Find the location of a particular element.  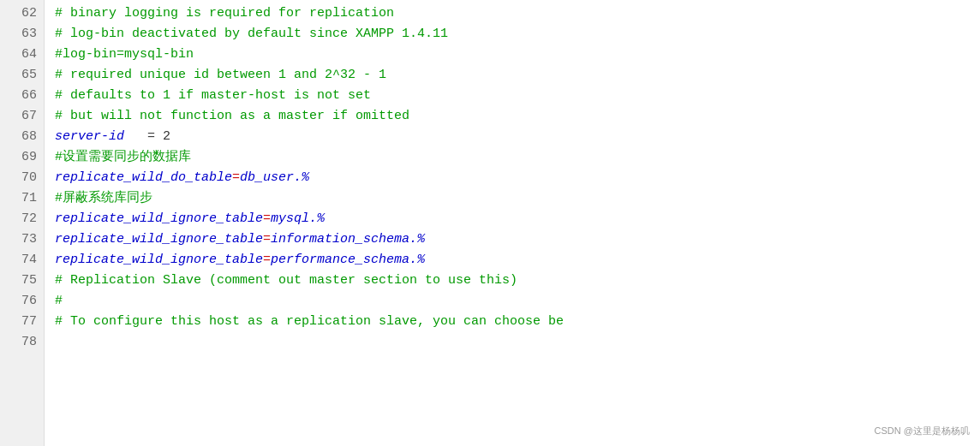

code-token: server-id is located at coordinates (89, 137).